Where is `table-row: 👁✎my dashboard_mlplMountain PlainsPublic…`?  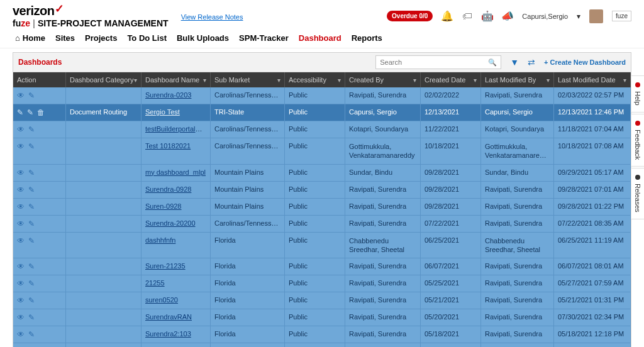
table-row: 👁✎my dashboard_mlplMountain PlainsPublic… is located at coordinates (322, 174).